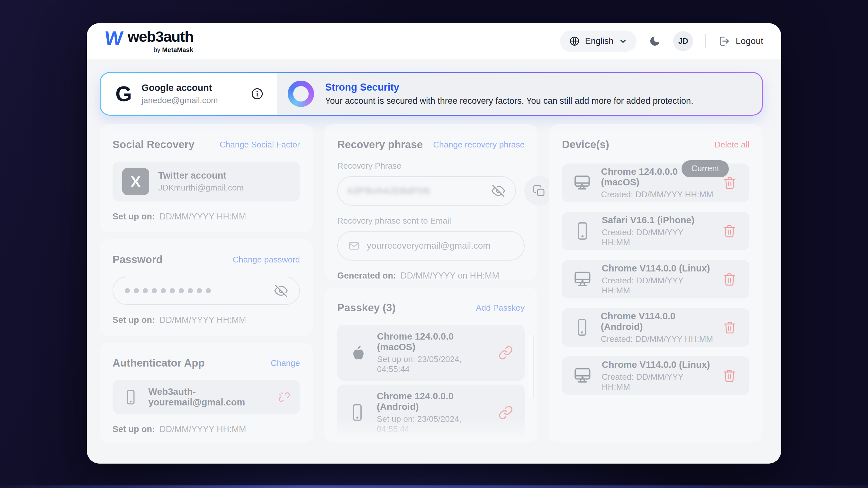 The height and width of the screenshot is (488, 868). Describe the element at coordinates (160, 36) in the screenshot. I see `brand-wordmark: web3auth` at that location.